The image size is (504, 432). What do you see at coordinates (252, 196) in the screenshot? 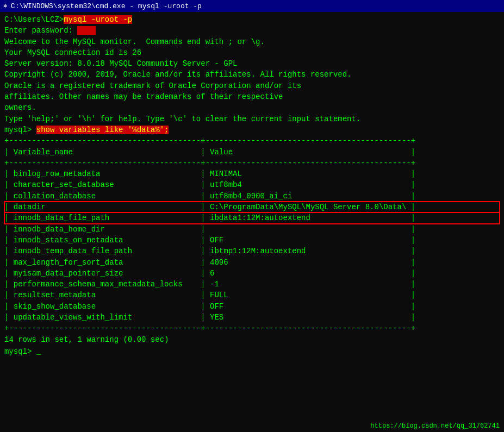
I see `table-row: | collation_database | utf8mb4_0900_ai_c…` at bounding box center [252, 196].